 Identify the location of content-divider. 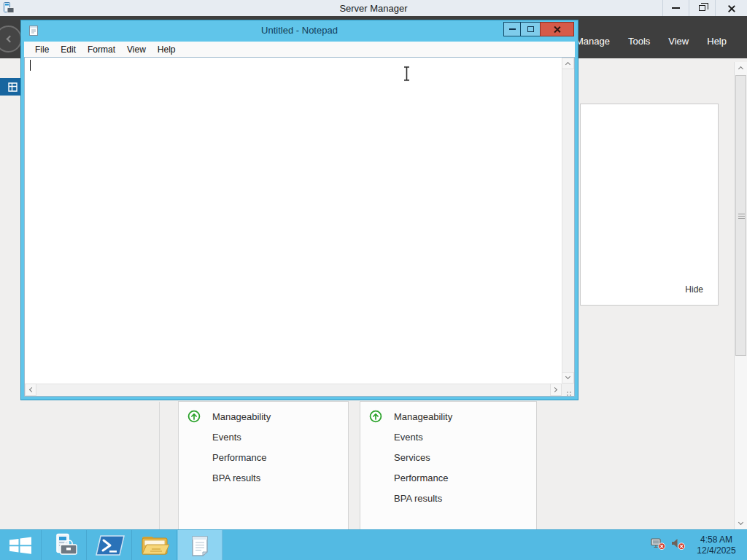
(159, 465).